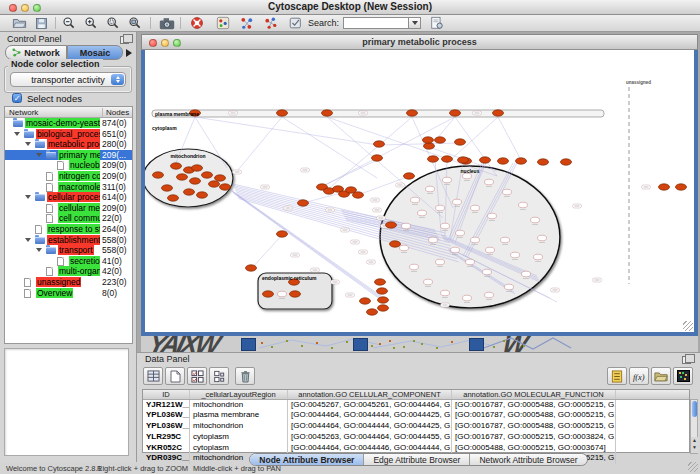 The image size is (700, 474). What do you see at coordinates (694, 445) in the screenshot?
I see `scrollbar-arrows-icon: ▲▼` at bounding box center [694, 445].